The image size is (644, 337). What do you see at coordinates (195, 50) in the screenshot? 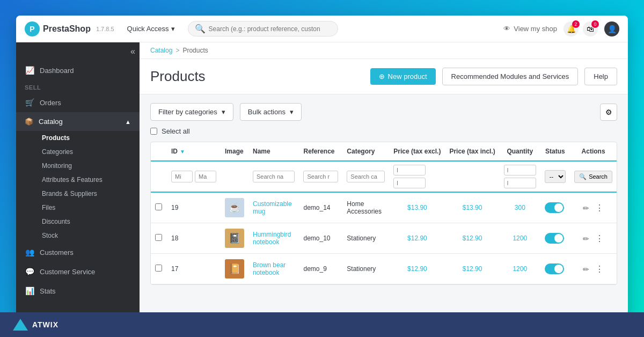
I see `breadcrumb-current: Products` at bounding box center [195, 50].